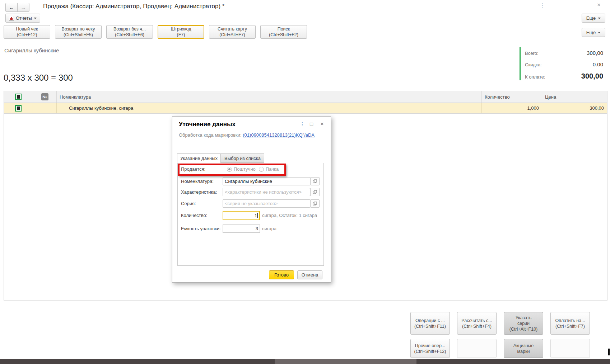 This screenshot has height=364, width=610. I want to click on forward-button: →, so click(23, 7).